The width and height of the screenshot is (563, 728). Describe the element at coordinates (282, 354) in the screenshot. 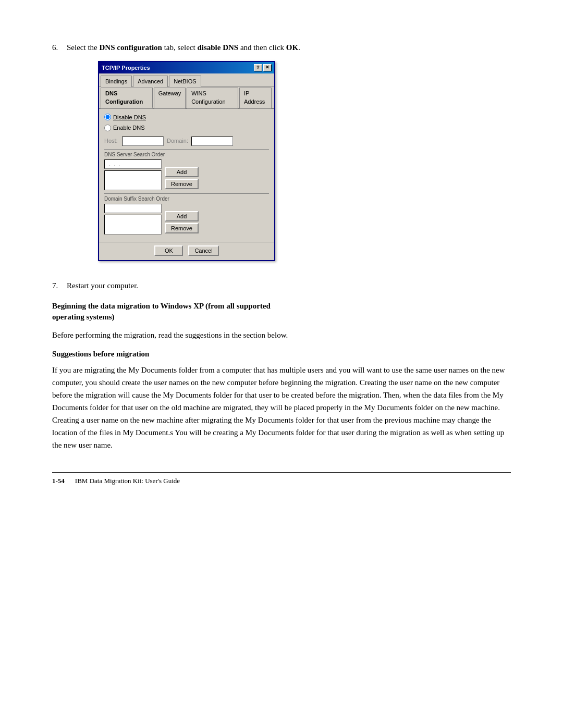

I see `suggestions-heading: Suggestions before migration` at that location.